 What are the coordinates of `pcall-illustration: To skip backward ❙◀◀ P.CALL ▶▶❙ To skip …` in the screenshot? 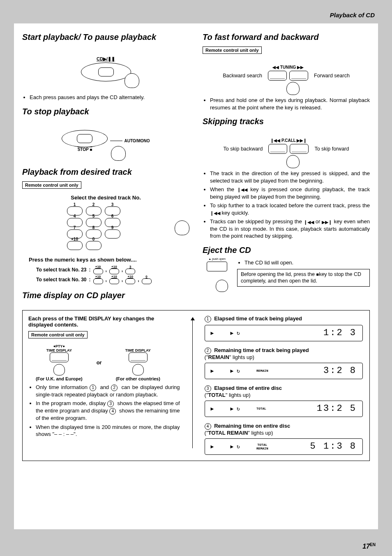 It's located at (286, 149).